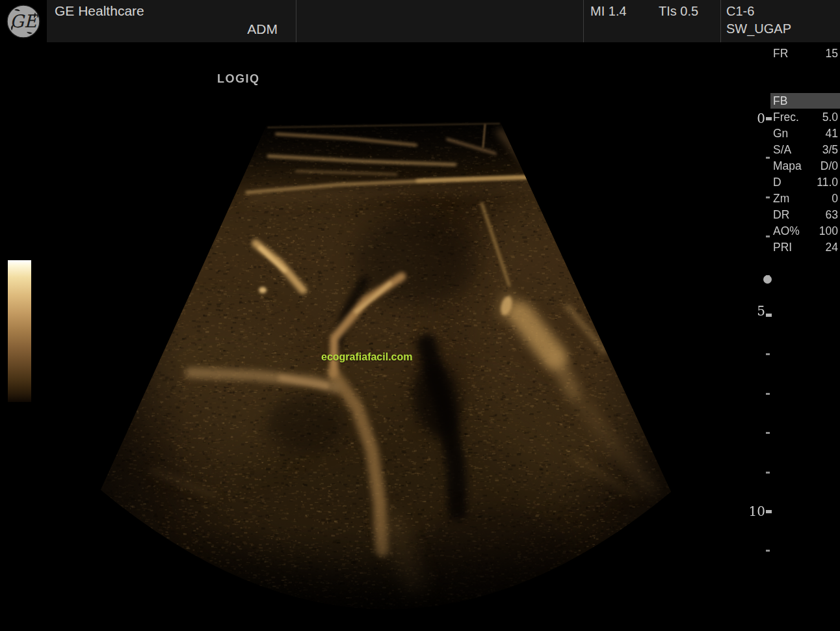 This screenshot has height=631, width=840. Describe the element at coordinates (832, 247) in the screenshot. I see `param-value: 24` at that location.